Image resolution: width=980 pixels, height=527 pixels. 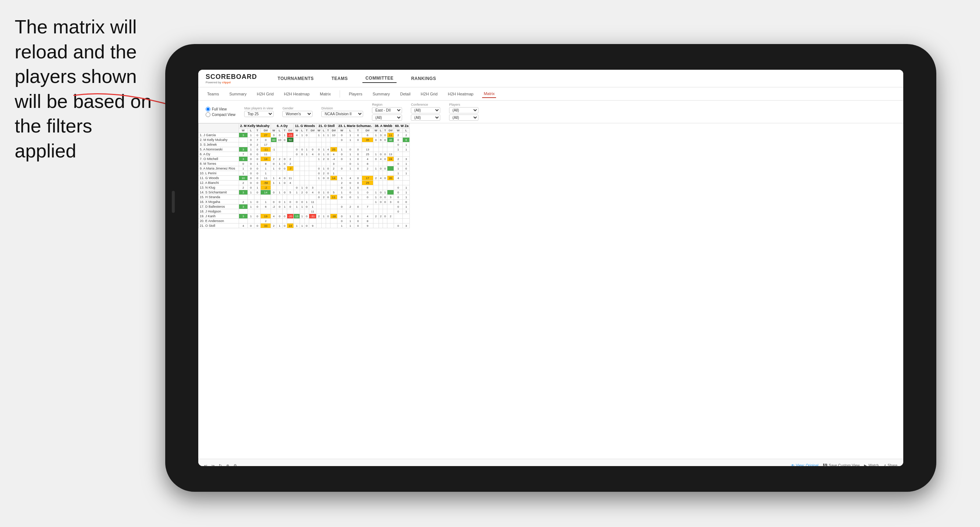 I want to click on tab-h2h-grid: H2H Grid, so click(x=265, y=94).